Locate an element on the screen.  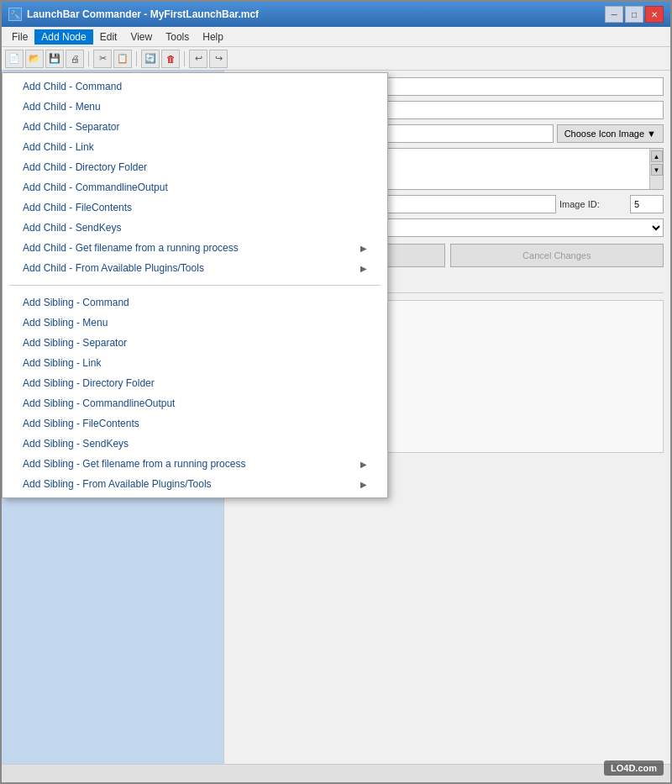
toolbar-delete: 🗑 is located at coordinates (171, 59).